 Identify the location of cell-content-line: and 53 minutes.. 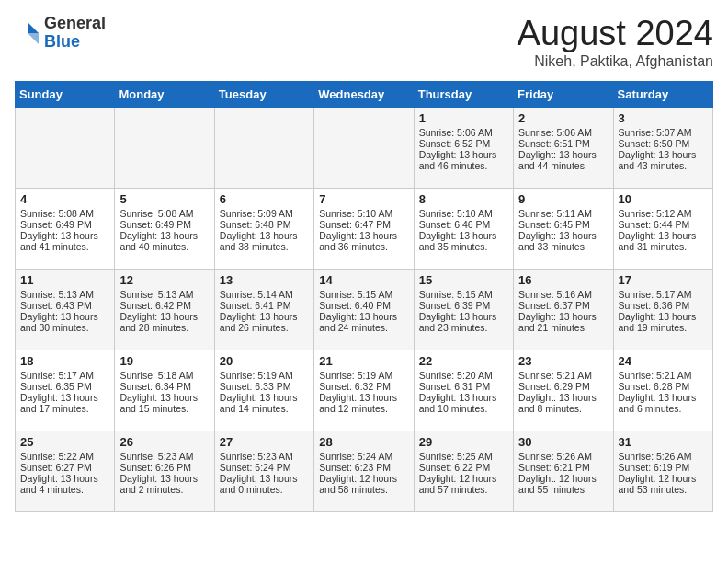
(664, 489).